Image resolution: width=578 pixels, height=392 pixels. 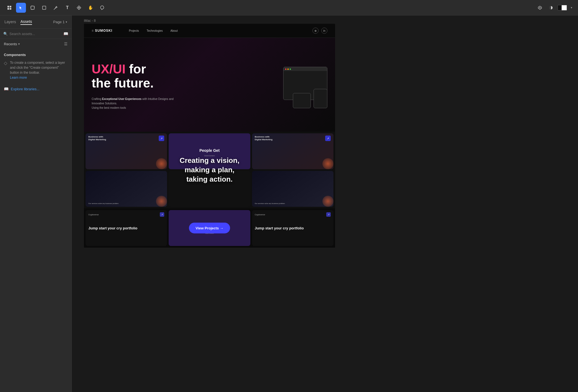 I want to click on website-nav: ≡ SUMOSKI Projects Technologies About ⊗ …, so click(x=210, y=31).